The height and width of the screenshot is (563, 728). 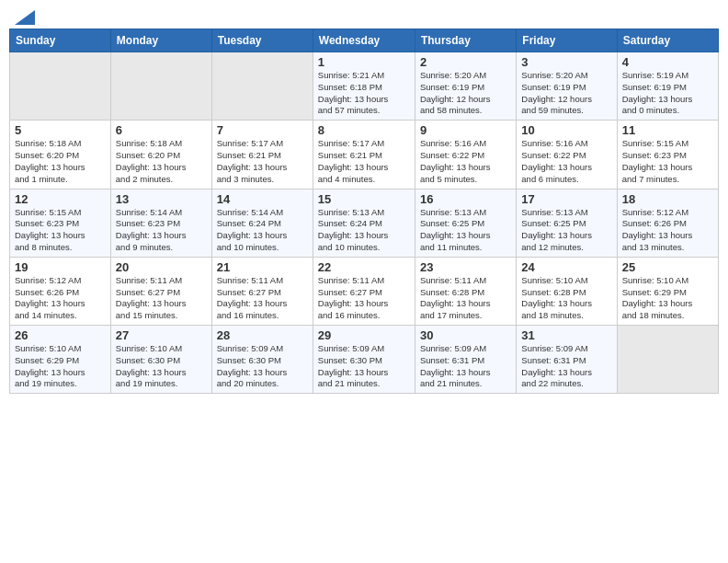 I want to click on day-cell: 8Sunrise: 5:17 AMSunset: 6:21 PMDaylight…, so click(x=364, y=155).